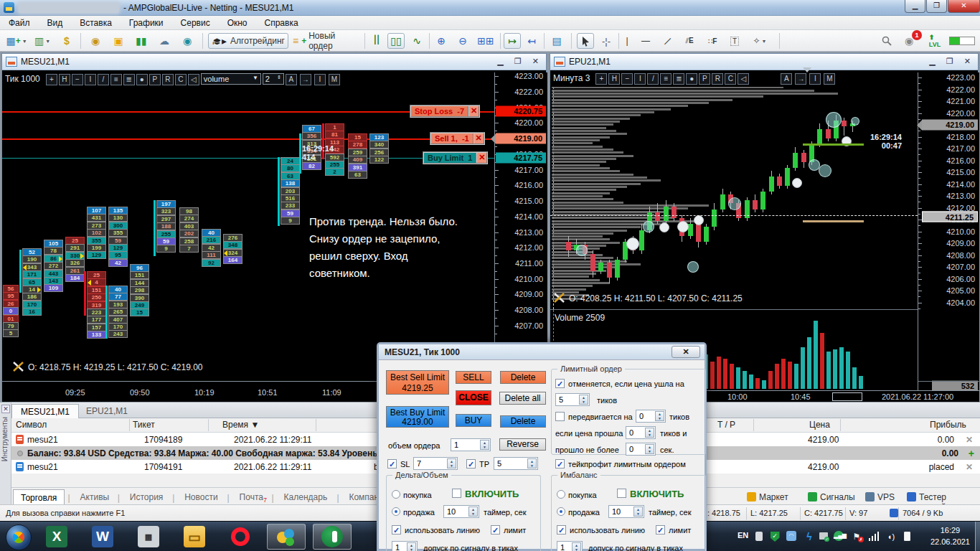  I want to click on levels-icon: ⬆LVL, so click(935, 41).